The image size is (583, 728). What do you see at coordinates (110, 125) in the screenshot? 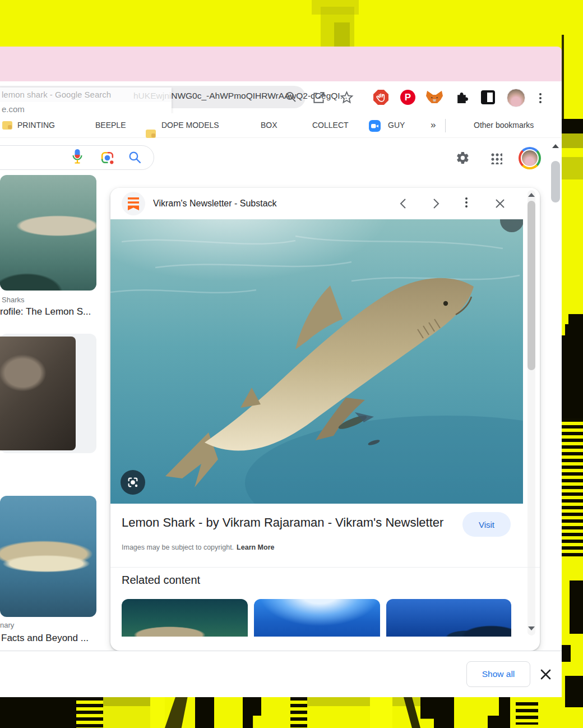
I see `bookmark-beeple: BEEPLE` at bounding box center [110, 125].